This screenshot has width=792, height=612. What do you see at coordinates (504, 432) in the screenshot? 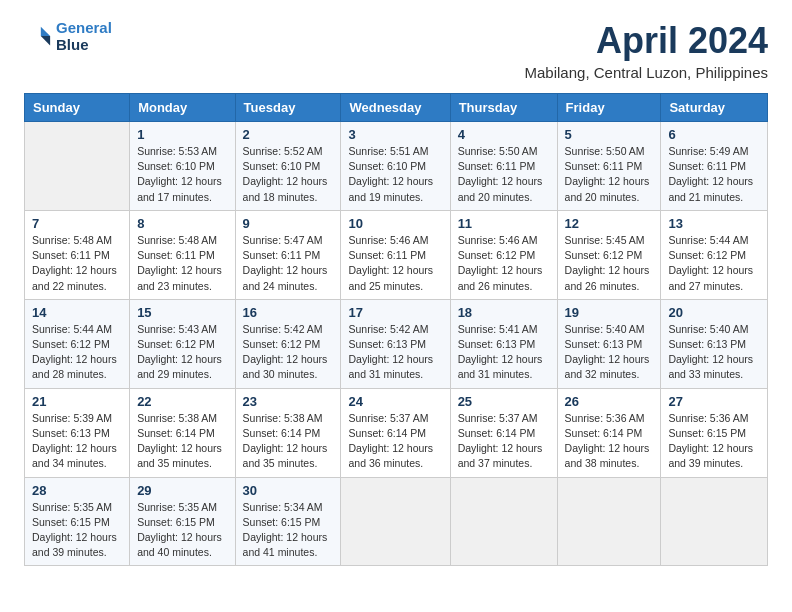
I see `day-cell: 25Sunrise: 5:37 AM Sunset: 6:14 PM Dayli…` at bounding box center [504, 432].